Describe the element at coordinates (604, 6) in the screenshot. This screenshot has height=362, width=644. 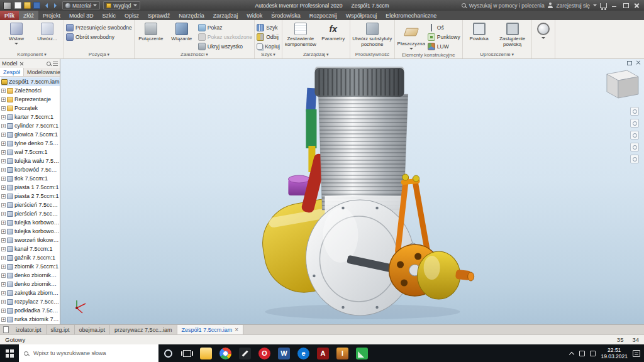
I see `app-store-cart-icon` at that location.